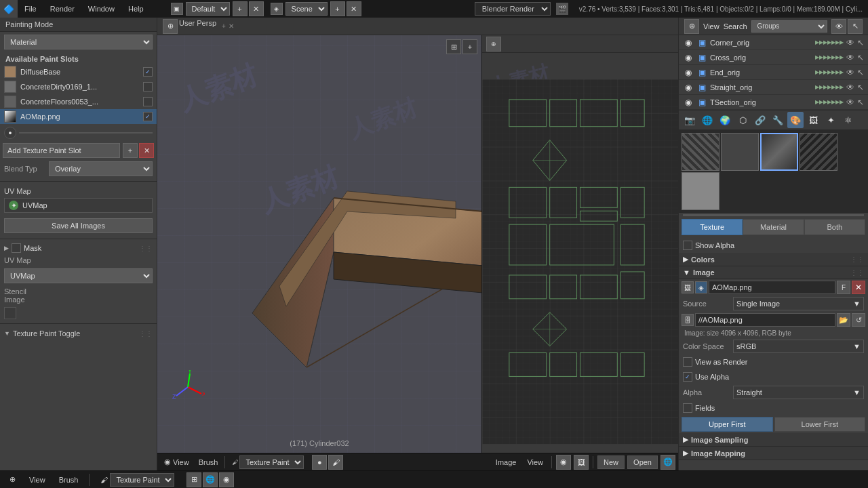  Describe the element at coordinates (354, 9) in the screenshot. I see `remove-scene-btn: ✕` at that location.